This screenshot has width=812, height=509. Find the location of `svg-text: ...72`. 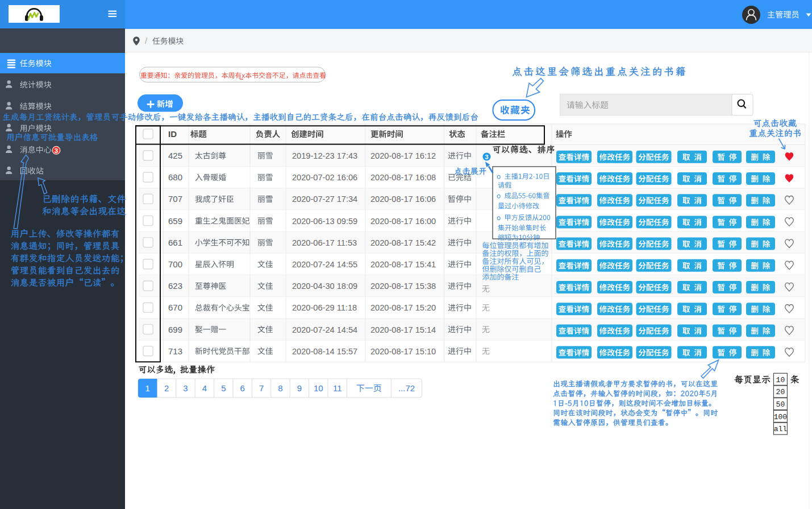

svg-text: ...72 is located at coordinates (407, 388).